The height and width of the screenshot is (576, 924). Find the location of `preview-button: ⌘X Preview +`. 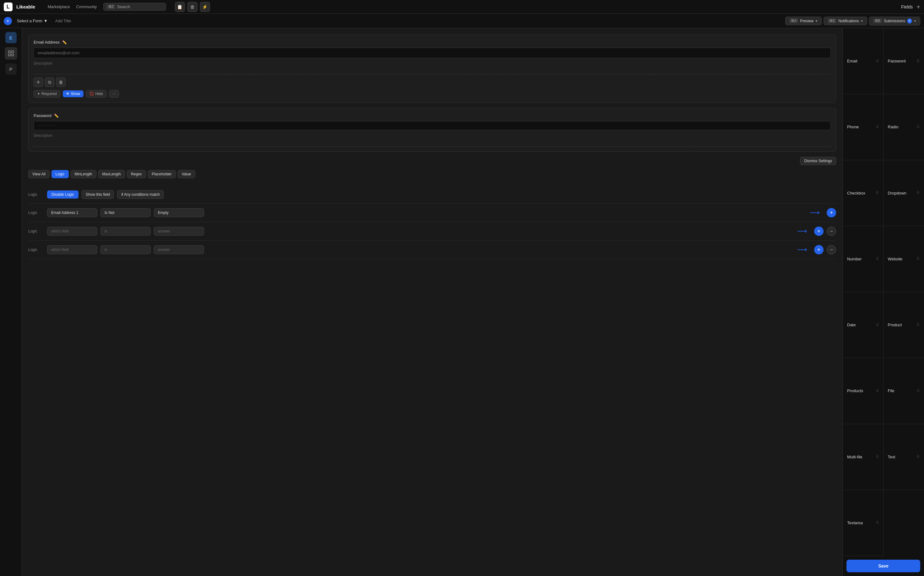

preview-button: ⌘X Preview + is located at coordinates (803, 21).